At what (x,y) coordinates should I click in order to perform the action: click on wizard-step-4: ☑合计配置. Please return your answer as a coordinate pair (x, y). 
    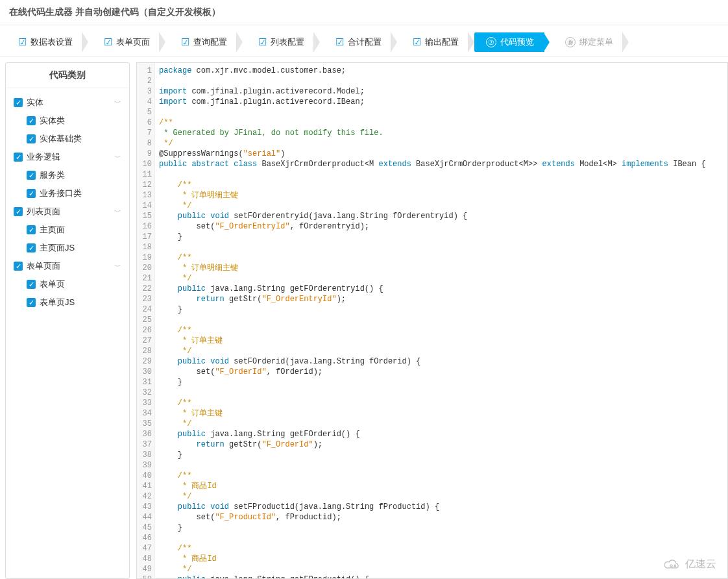
    Looking at the image, I should click on (356, 42).